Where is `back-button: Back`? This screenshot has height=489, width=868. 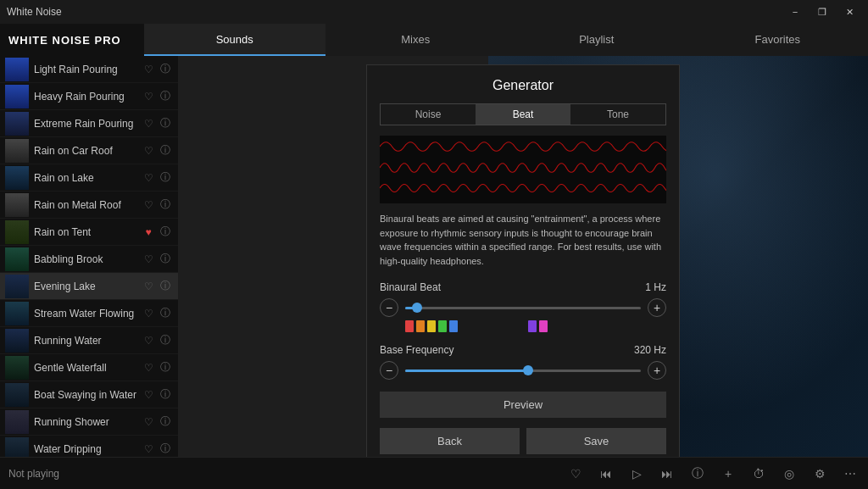 back-button: Back is located at coordinates (449, 441).